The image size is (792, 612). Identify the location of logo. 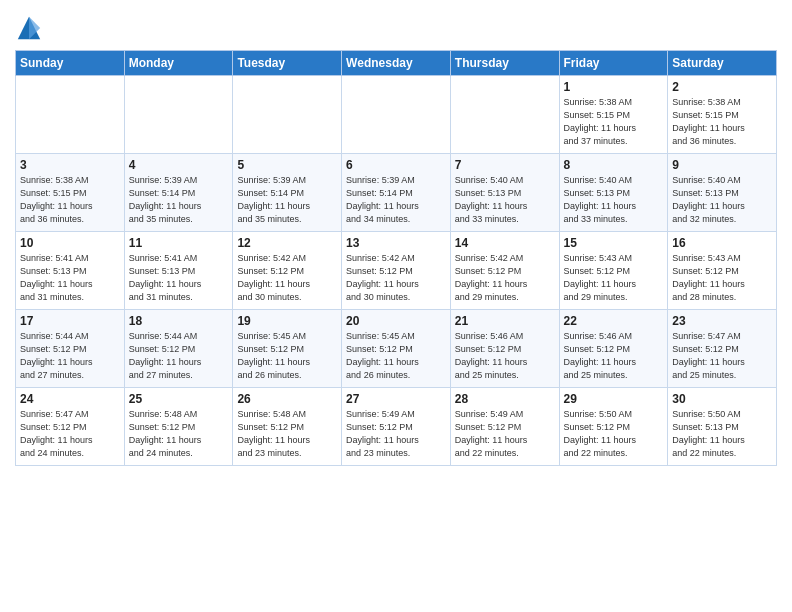
(30, 28).